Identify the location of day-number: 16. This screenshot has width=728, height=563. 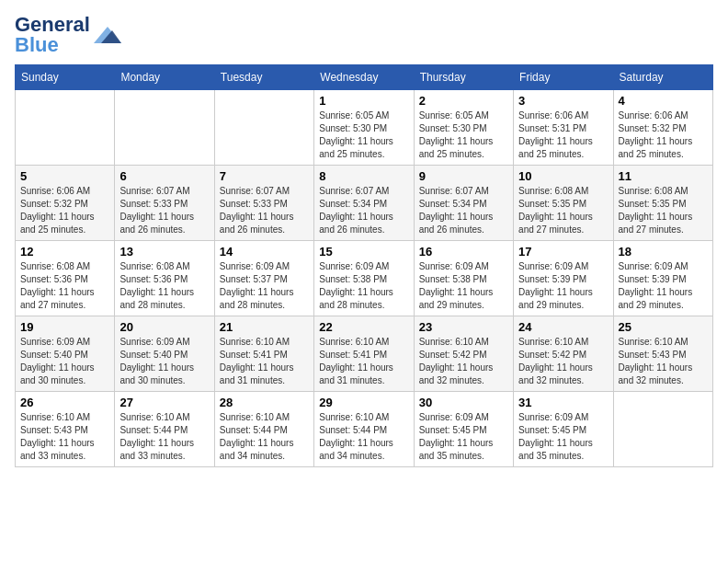
(463, 252).